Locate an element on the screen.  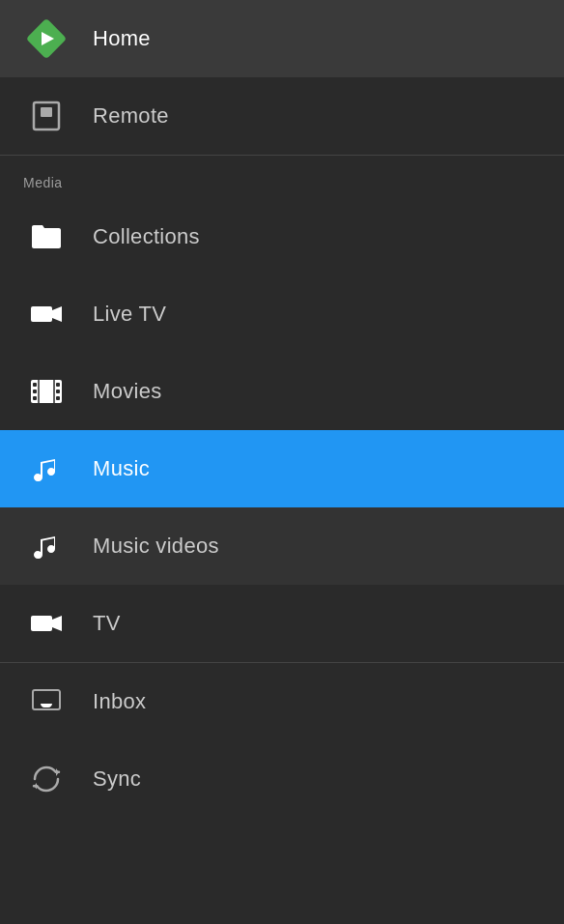
music-video-icon is located at coordinates (46, 546).